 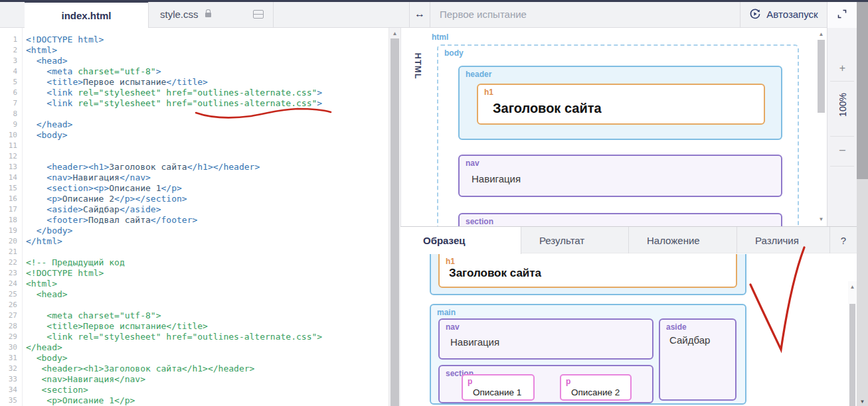 I want to click on code-line: 18 <footer>Подвал сайта</footer>, so click(x=194, y=220).